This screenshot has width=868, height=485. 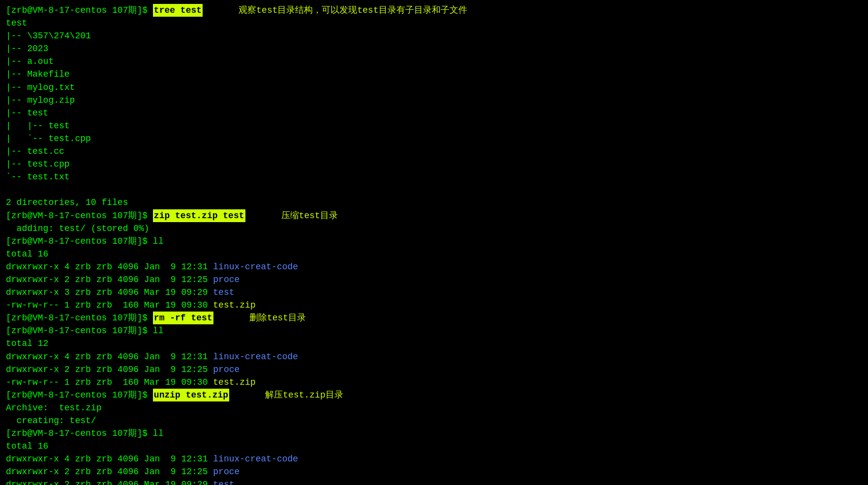 I want to click on terminal-line: drwxrwxr-x 3 zrb zrb 4096 Mar 19 09:29 t…, so click(x=434, y=292).